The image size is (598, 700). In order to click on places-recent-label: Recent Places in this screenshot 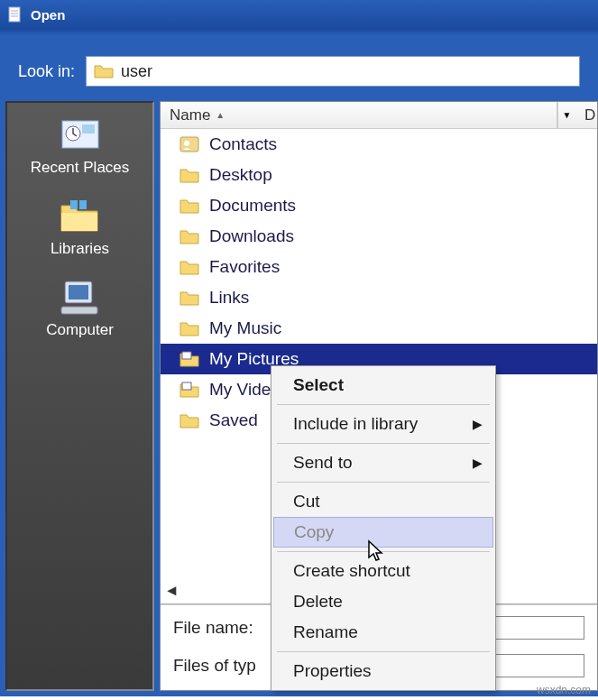, I will do `click(80, 168)`.